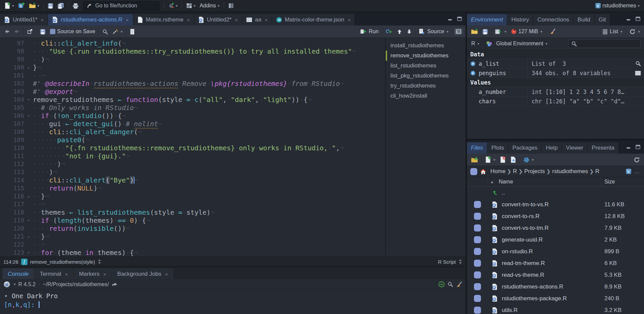 Image resolution: width=644 pixels, height=314 pixels. Describe the element at coordinates (209, 6) in the screenshot. I see `addins-button: Addins▾` at that location.